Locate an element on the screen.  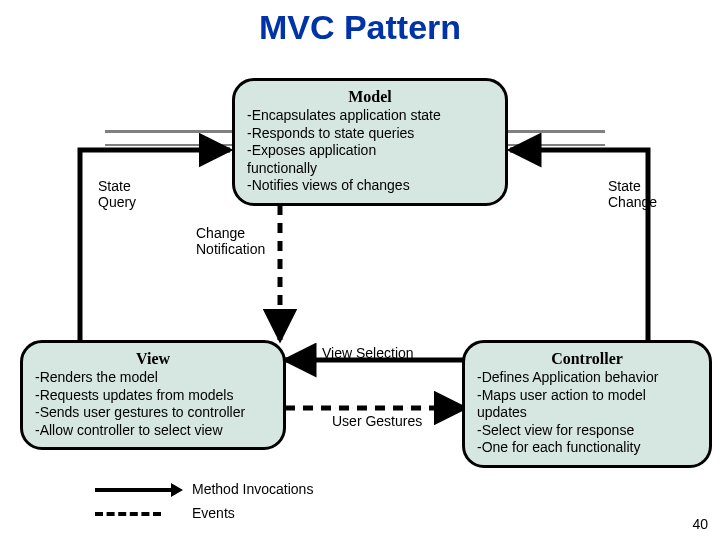
model-line: -Exposes application is located at coordinates (370, 151).